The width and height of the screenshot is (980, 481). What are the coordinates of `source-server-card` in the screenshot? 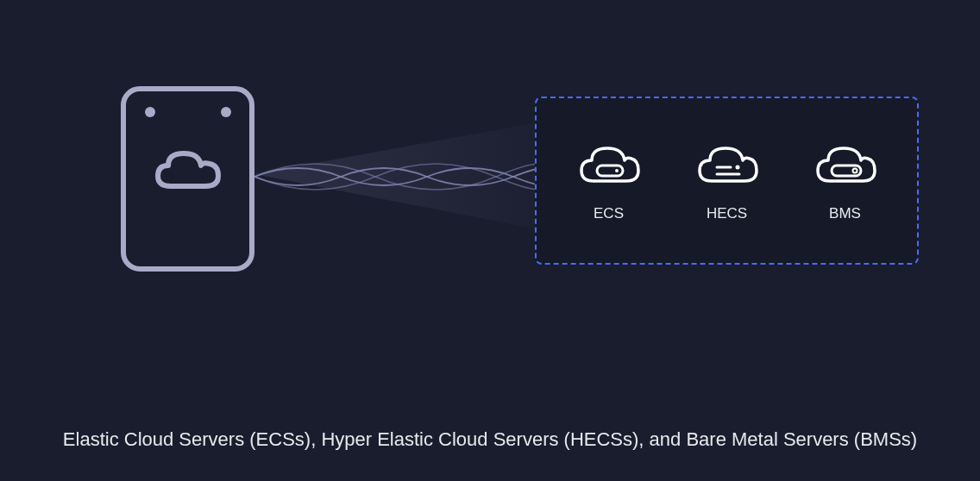 It's located at (188, 179).